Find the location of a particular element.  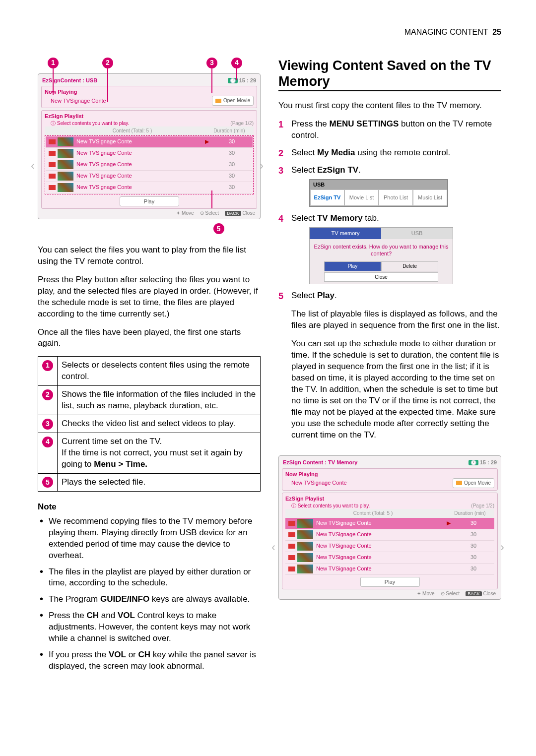

playlist-label: EzSign Playlist is located at coordinates (149, 116).